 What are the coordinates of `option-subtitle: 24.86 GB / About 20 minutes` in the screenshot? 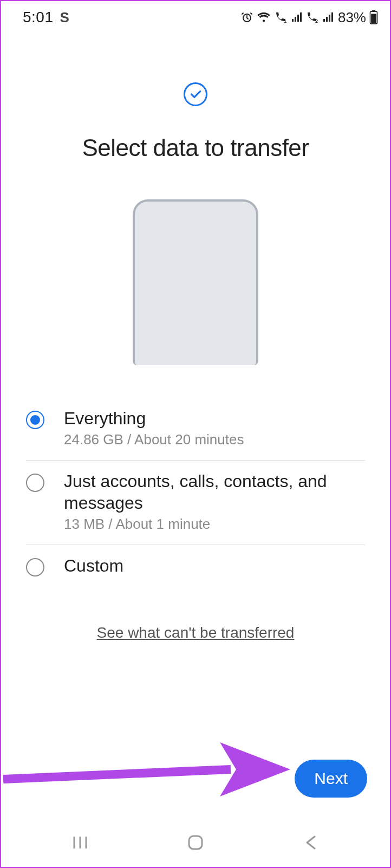 It's located at (214, 440).